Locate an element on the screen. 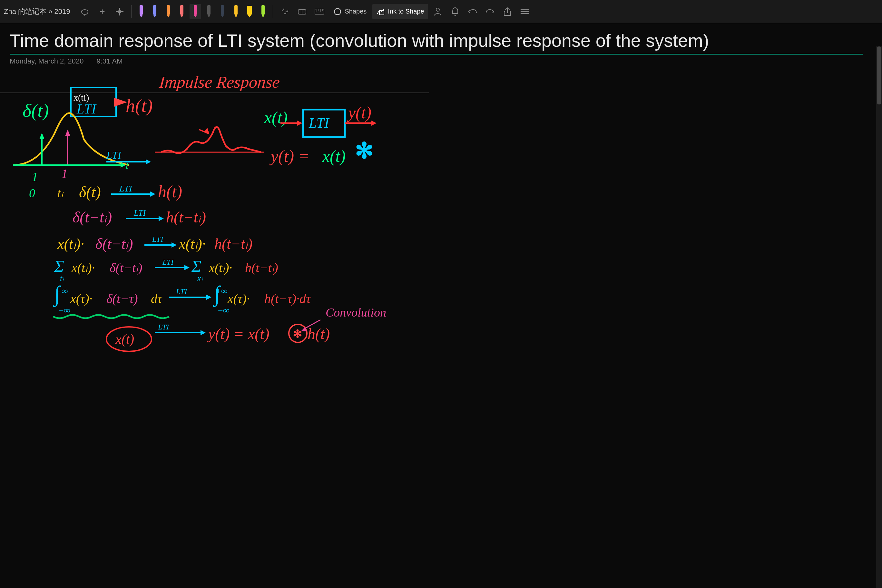 This screenshot has height=588, width=882. select-tool-button is located at coordinates (120, 12).